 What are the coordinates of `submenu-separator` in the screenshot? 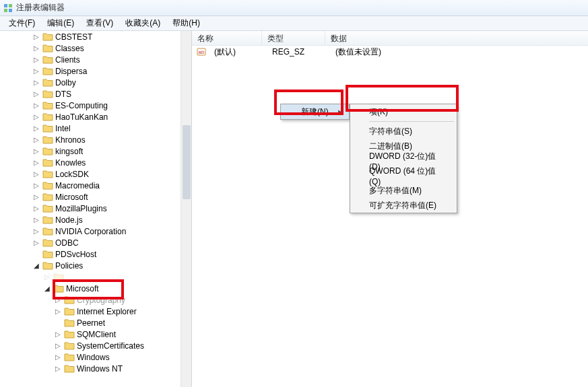 It's located at (412, 121).